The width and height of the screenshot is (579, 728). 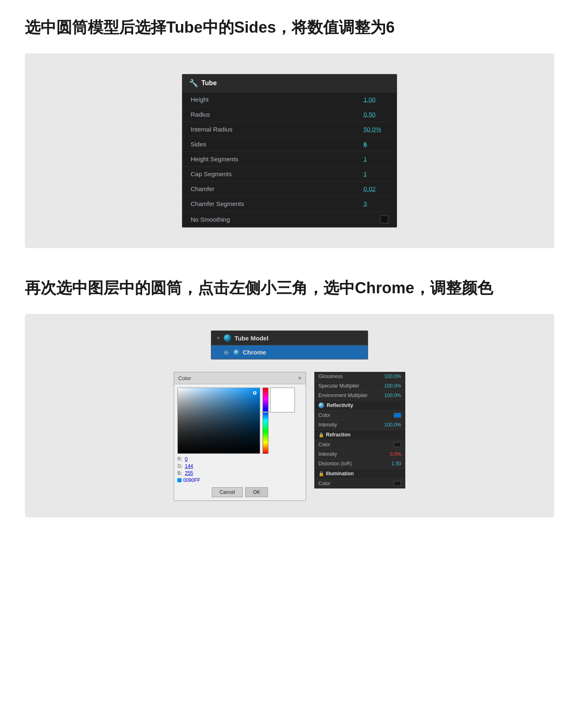 I want to click on mat-label-specular: Specular Multiplier, so click(x=339, y=386).